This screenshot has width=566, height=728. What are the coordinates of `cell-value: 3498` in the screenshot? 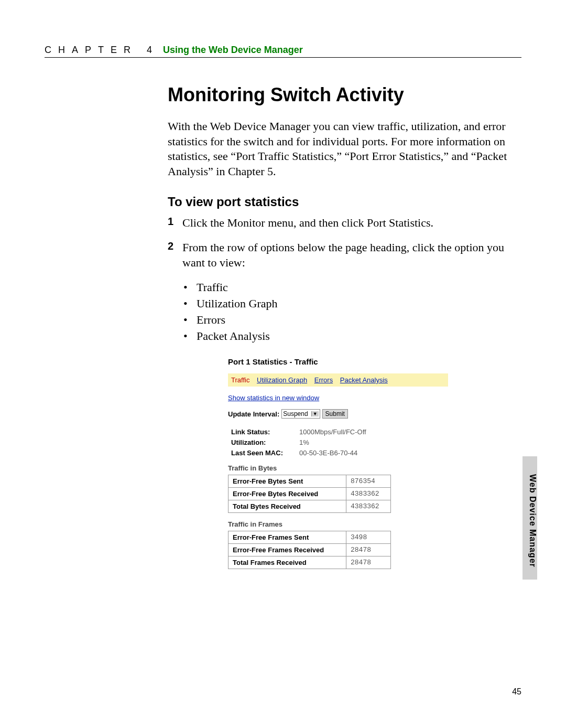 It's located at (369, 538).